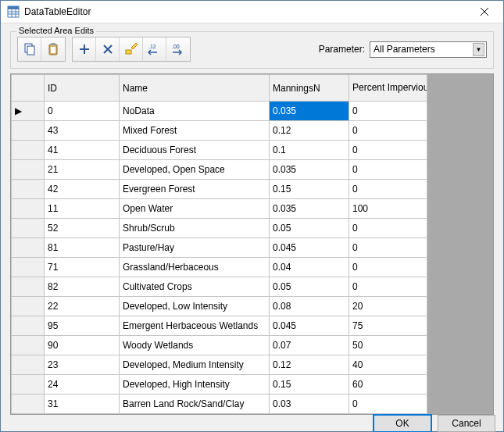 The width and height of the screenshot is (504, 432). What do you see at coordinates (195, 287) in the screenshot?
I see `cell-name: Cultivated Crops` at bounding box center [195, 287].